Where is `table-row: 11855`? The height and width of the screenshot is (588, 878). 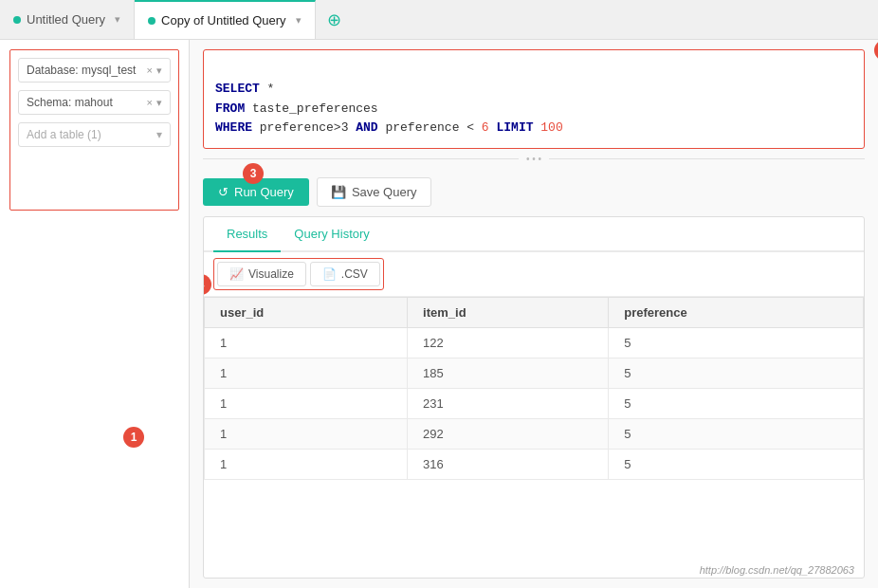
table-row: 11855 is located at coordinates (535, 374).